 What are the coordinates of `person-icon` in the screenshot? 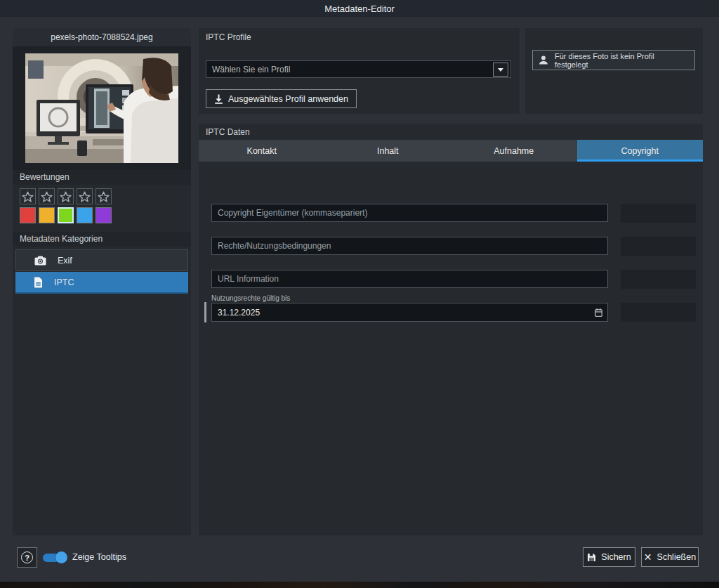 It's located at (543, 60).